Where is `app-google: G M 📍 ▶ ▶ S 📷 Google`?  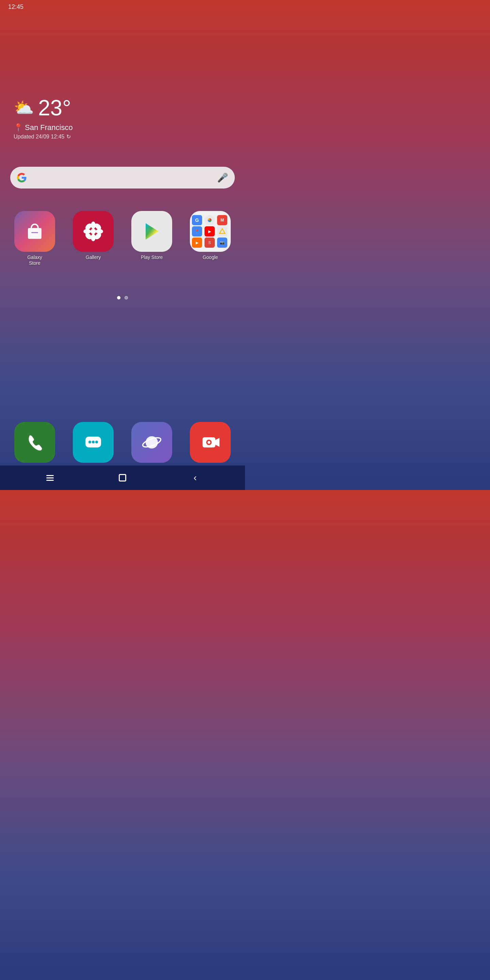
app-google: G M 📍 ▶ ▶ S 📷 Google is located at coordinates (210, 239).